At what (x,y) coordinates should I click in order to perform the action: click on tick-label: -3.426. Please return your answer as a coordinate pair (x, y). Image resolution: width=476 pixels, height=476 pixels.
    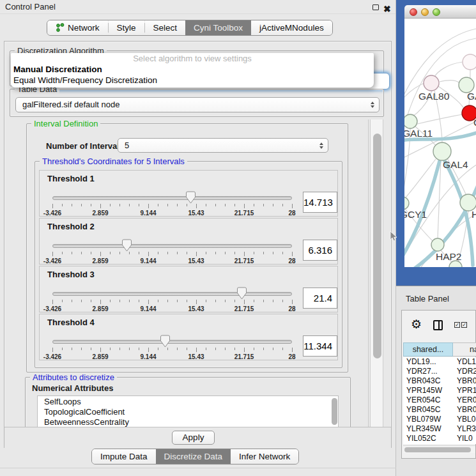
    Looking at the image, I should click on (52, 309).